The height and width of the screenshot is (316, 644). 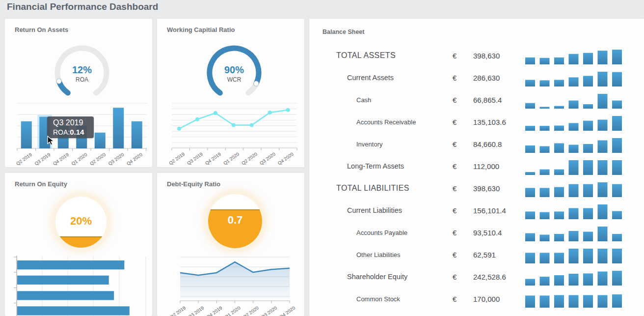 What do you see at coordinates (477, 55) in the screenshot?
I see `balance-sheet-row: TOTAL ASSETS€398,630` at bounding box center [477, 55].